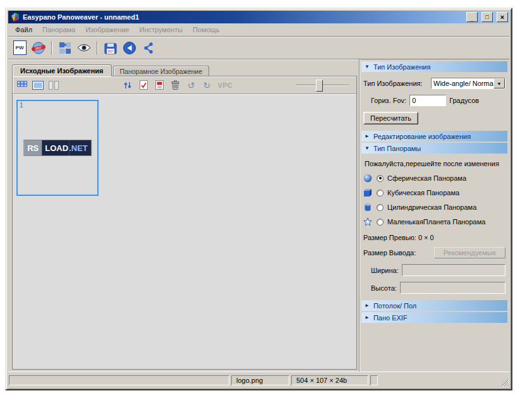 This screenshot has width=532, height=405. I want to click on close-button: ×, so click(502, 17).